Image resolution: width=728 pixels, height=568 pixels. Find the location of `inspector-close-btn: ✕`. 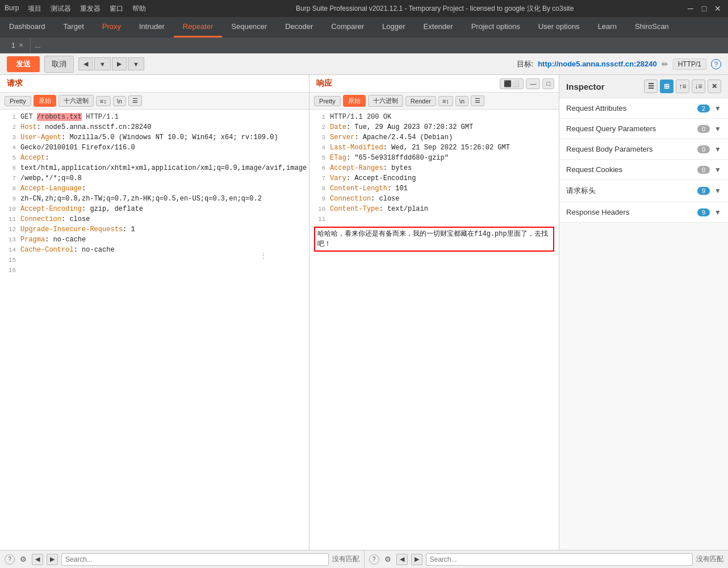

inspector-close-btn: ✕ is located at coordinates (714, 86).